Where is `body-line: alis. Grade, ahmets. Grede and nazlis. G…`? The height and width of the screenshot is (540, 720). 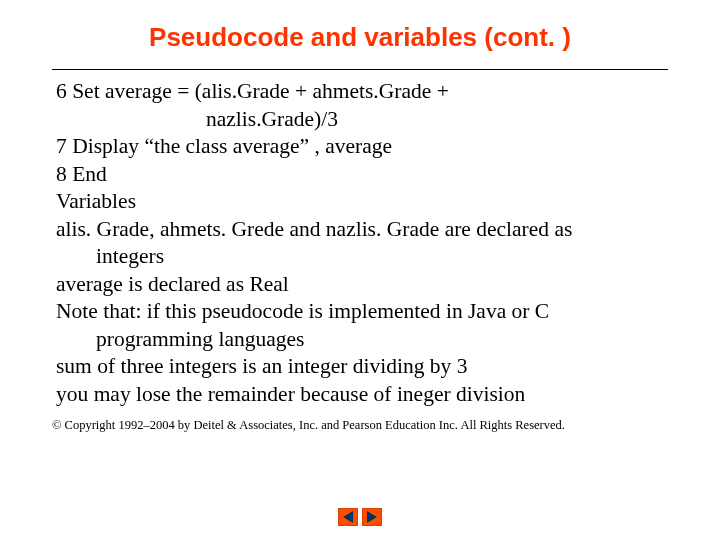 body-line: alis. Grade, ahmets. Grede and nazlis. G… is located at coordinates (360, 230).